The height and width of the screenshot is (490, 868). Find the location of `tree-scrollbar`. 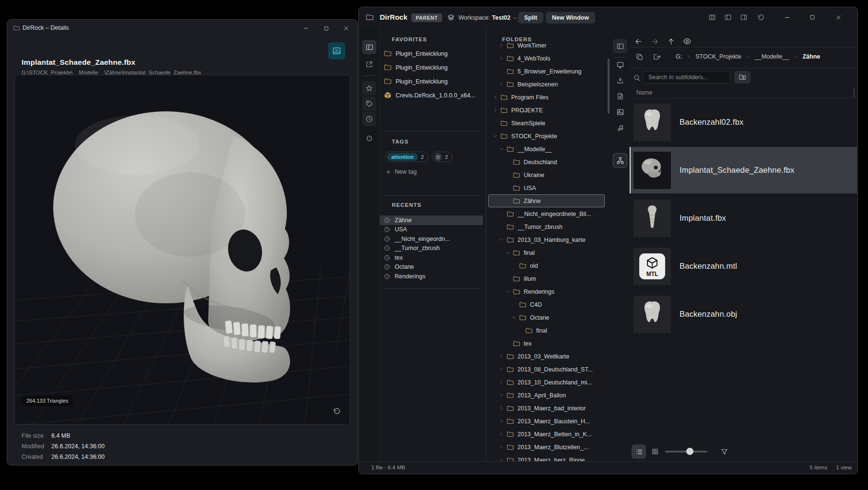

tree-scrollbar is located at coordinates (609, 86).